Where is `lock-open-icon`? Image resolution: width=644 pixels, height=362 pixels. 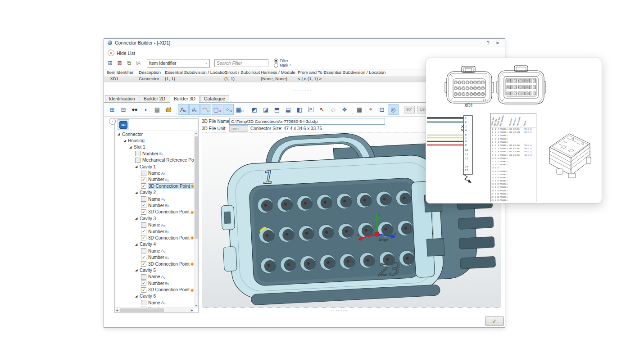 lock-open-icon is located at coordinates (168, 109).